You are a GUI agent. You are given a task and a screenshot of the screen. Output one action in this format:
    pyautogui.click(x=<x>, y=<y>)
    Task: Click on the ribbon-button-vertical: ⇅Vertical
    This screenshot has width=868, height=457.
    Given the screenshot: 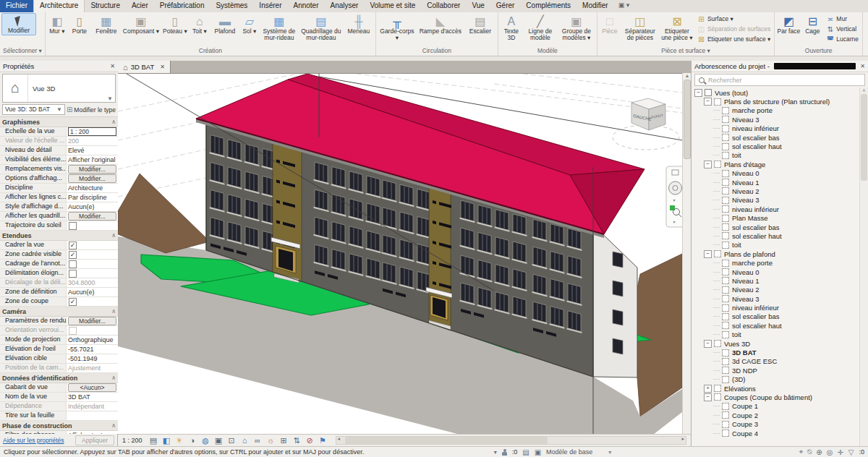 What is the action you would take?
    pyautogui.click(x=842, y=29)
    